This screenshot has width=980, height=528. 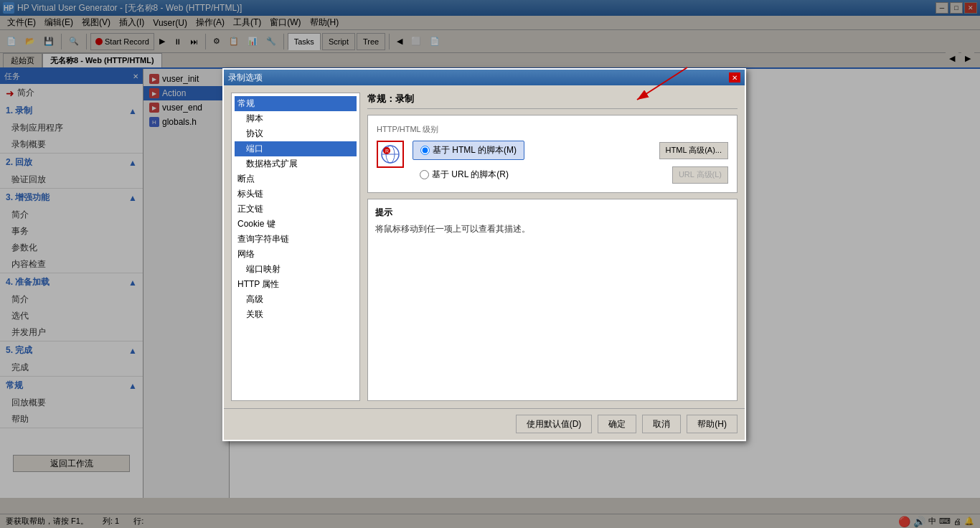 I want to click on dialog-tree-panel: 常规 脚本 协议 端口 数据格式扩展 断点 标头链 正文链 Cookie 键 查…, so click(x=296, y=247).